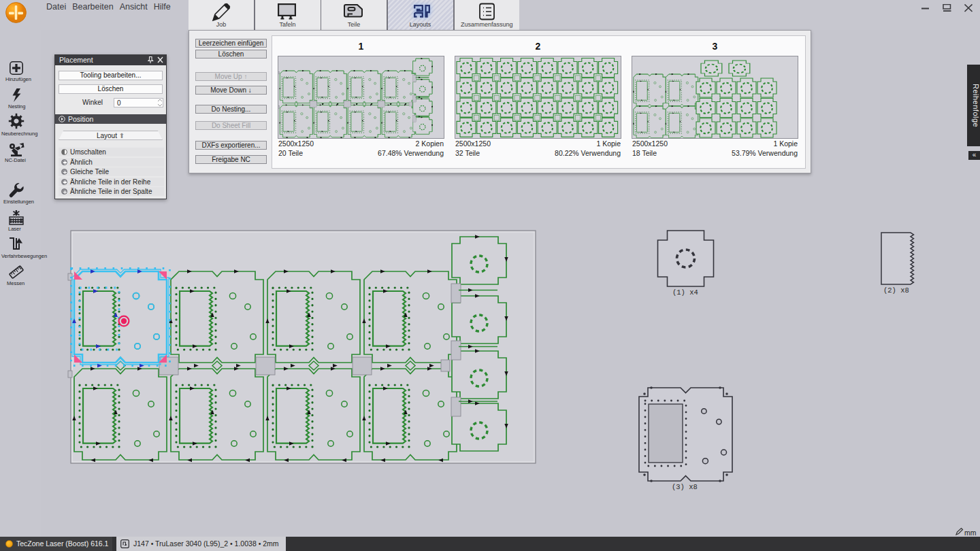 The height and width of the screenshot is (551, 980). Describe the element at coordinates (896, 290) in the screenshot. I see `svg-text: (2) x8` at that location.